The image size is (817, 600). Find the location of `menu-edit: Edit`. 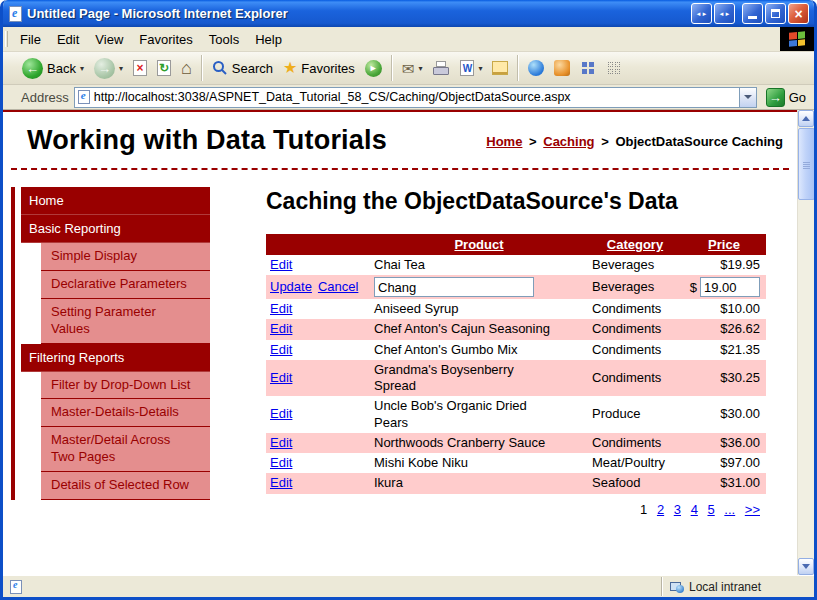

menu-edit: Edit is located at coordinates (68, 39).